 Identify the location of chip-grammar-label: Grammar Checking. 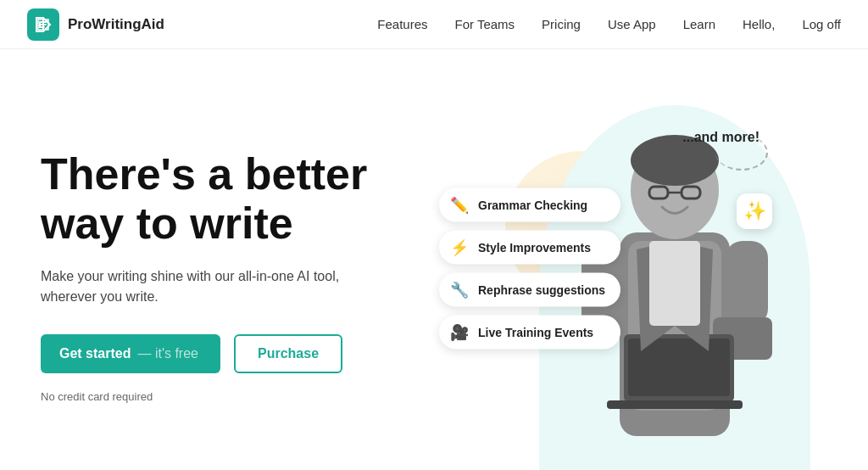
(532, 205).